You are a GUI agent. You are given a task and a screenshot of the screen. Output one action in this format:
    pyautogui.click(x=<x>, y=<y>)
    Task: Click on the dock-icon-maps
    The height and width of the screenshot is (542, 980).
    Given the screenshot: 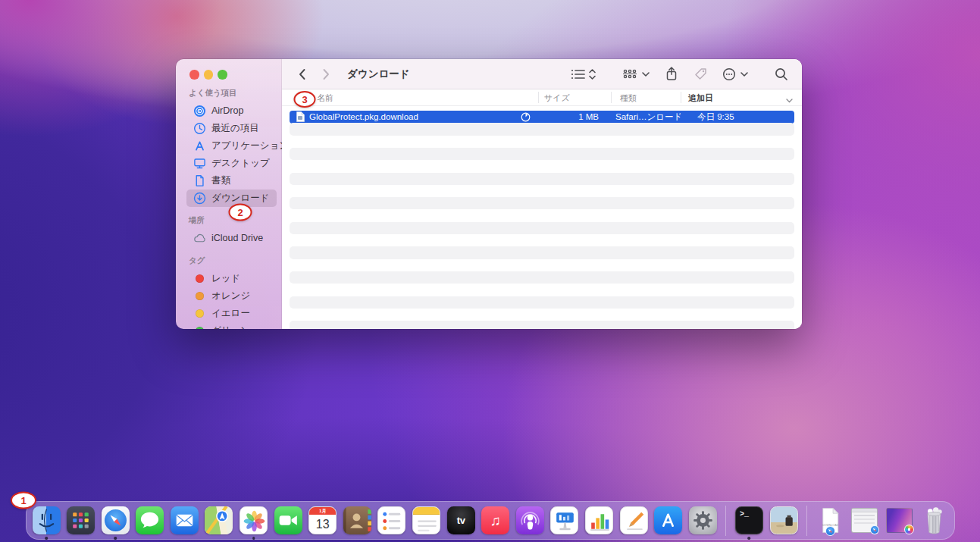 What is the action you would take?
    pyautogui.click(x=218, y=520)
    